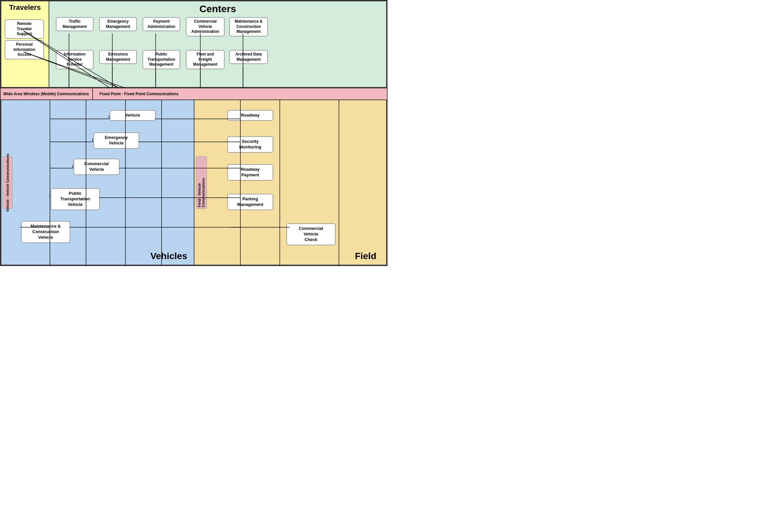 The width and height of the screenshot is (775, 532). I want to click on vehicle-box: Vehicle, so click(133, 115).